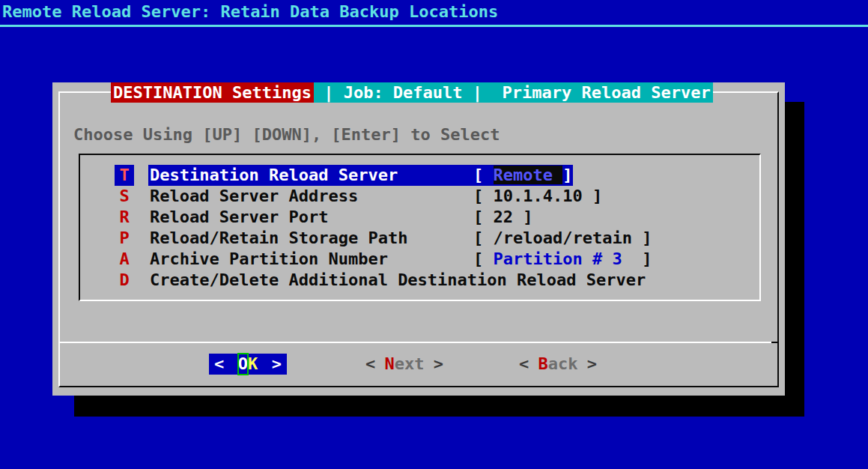  Describe the element at coordinates (250, 12) in the screenshot. I see `window-title: Remote Reload Server: Retain Data Backup…` at that location.